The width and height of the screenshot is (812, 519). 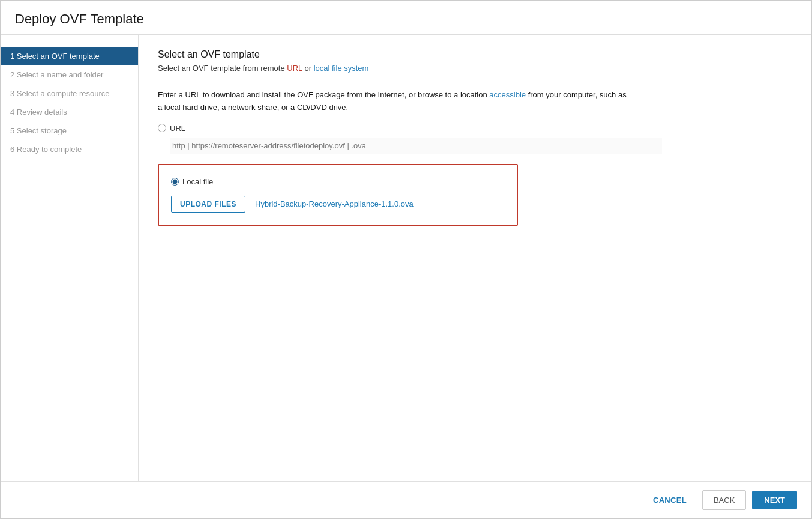 I want to click on local-file-radio-label: Local file, so click(x=338, y=181).